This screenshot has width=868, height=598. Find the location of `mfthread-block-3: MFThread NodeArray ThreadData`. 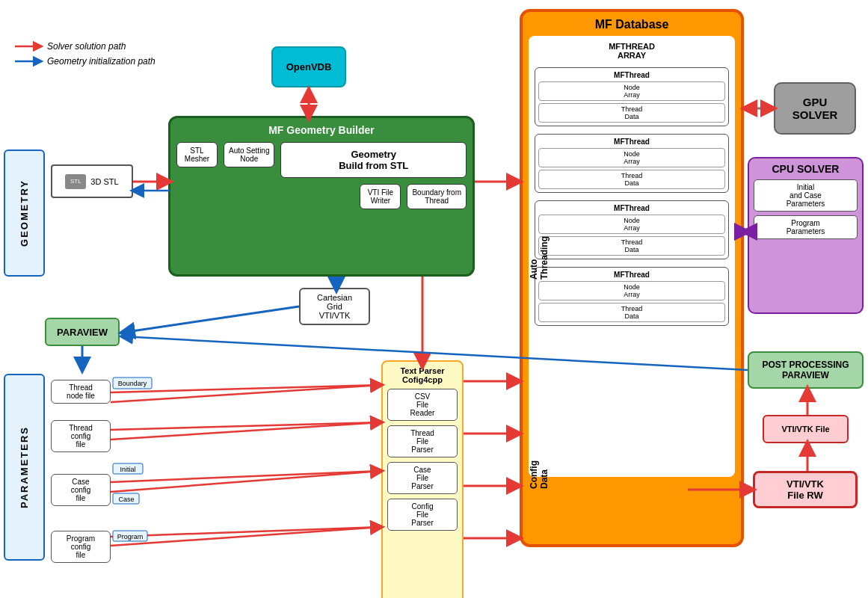

mfthread-block-3: MFThread NodeArray ThreadData is located at coordinates (632, 230).